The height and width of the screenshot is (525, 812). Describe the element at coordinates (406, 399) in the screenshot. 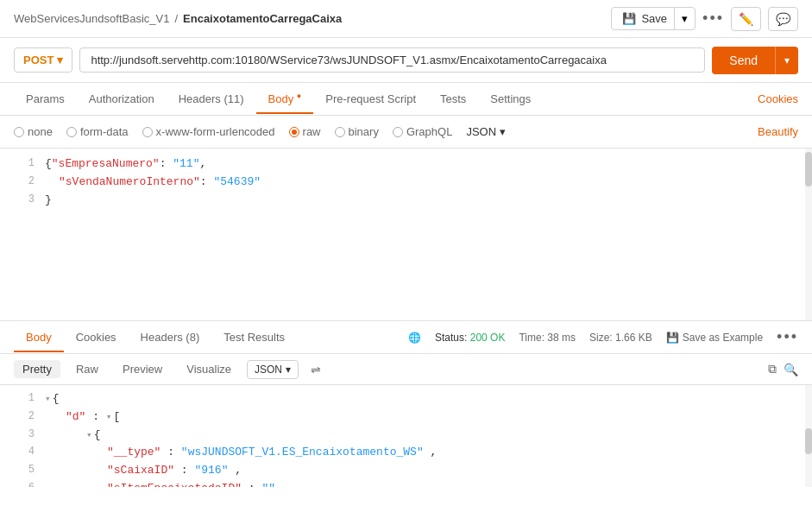

I see `resp-line-1: 1 ▾{` at that location.